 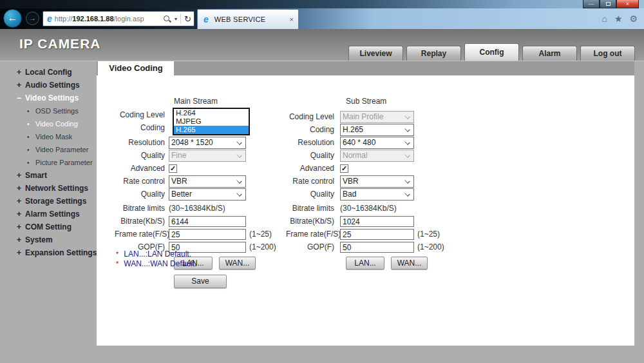 What do you see at coordinates (117, 264) in the screenshot?
I see `asterisk-icon: *` at bounding box center [117, 264].